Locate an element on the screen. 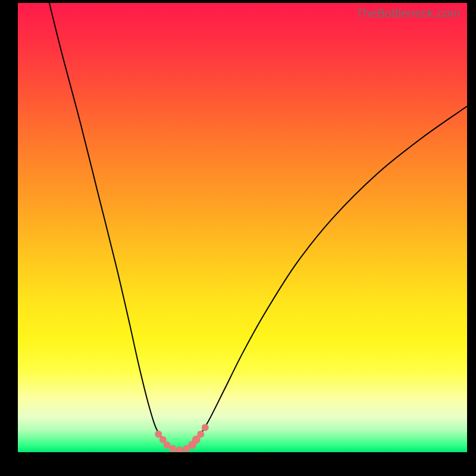 The image size is (476, 476). curve-markers is located at coordinates (182, 439).